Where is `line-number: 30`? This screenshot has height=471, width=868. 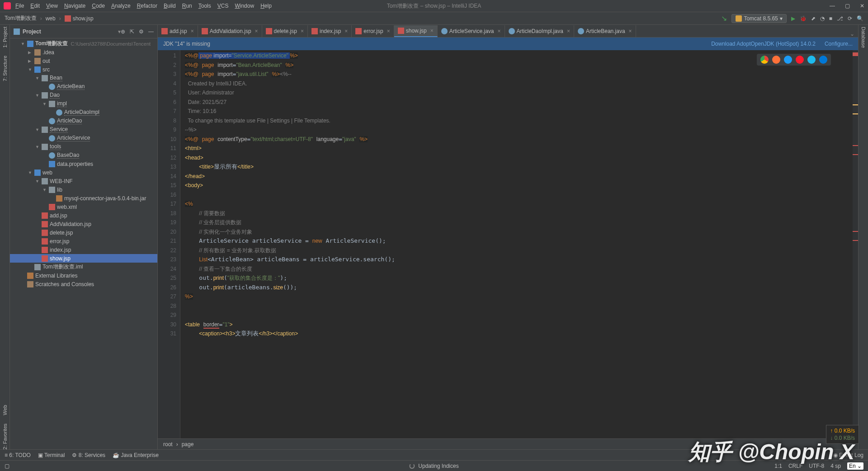 line-number: 30 is located at coordinates (167, 325).